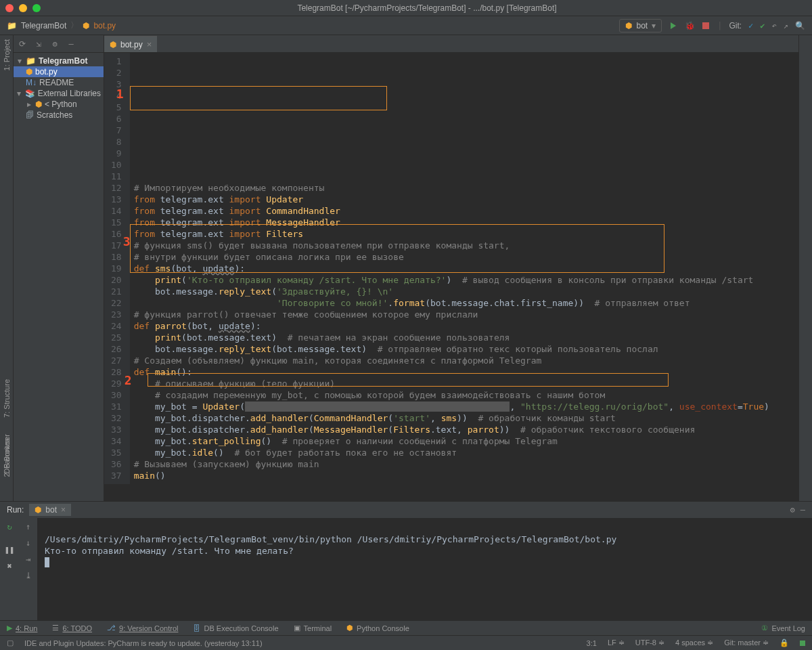  I want to click on navigation-bar: 📁 TelegramBot 〉 ⬢ bot.py ⬢ bot ▾ 🐞 | Git…, so click(406, 26).